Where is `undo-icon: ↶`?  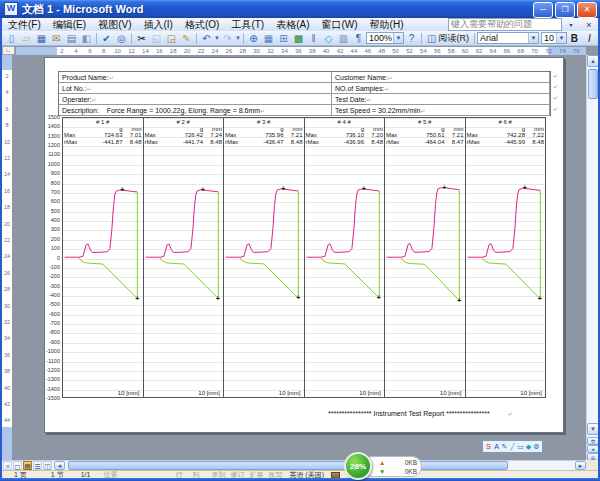
undo-icon: ↶ is located at coordinates (206, 38).